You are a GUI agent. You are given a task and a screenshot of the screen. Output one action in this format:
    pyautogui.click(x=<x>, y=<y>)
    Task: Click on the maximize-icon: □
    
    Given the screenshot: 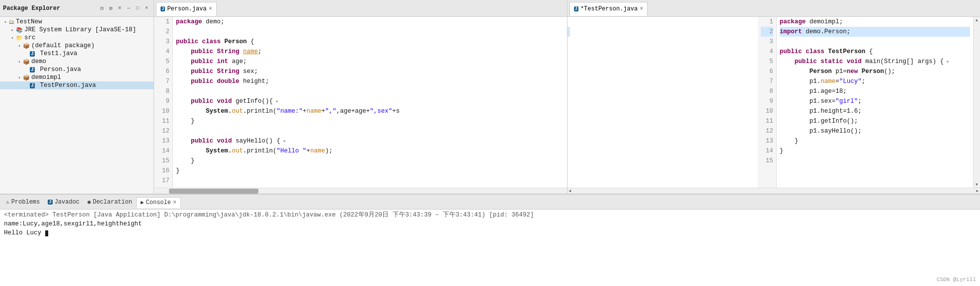 What is the action you would take?
    pyautogui.click(x=138, y=8)
    